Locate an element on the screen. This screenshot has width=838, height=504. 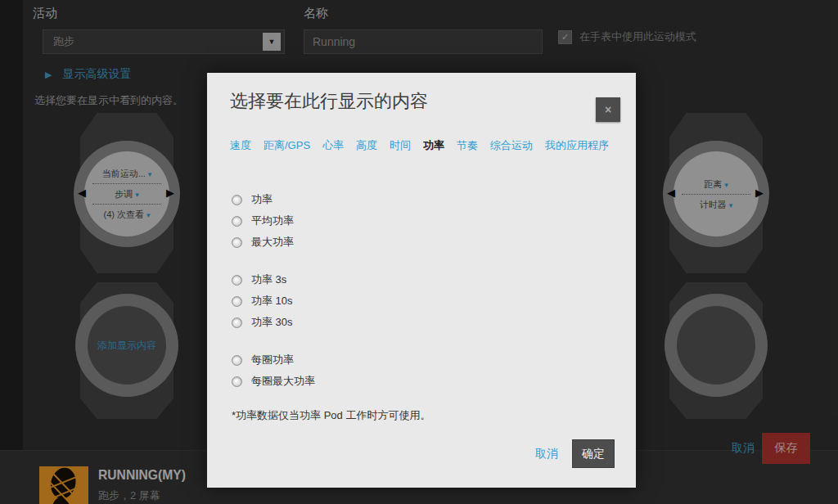
radio-max-power: 最大功率 is located at coordinates (331, 242).